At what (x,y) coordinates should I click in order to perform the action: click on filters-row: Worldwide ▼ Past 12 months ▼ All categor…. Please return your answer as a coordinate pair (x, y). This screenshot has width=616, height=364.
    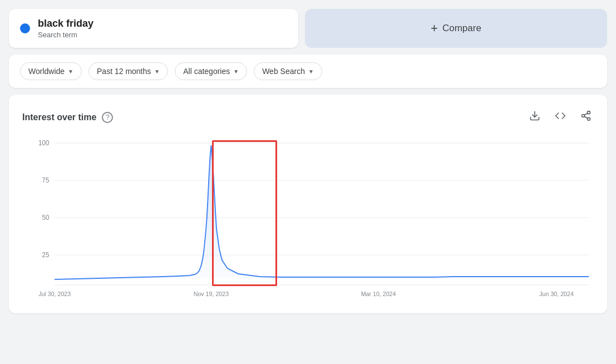
    Looking at the image, I should click on (308, 71).